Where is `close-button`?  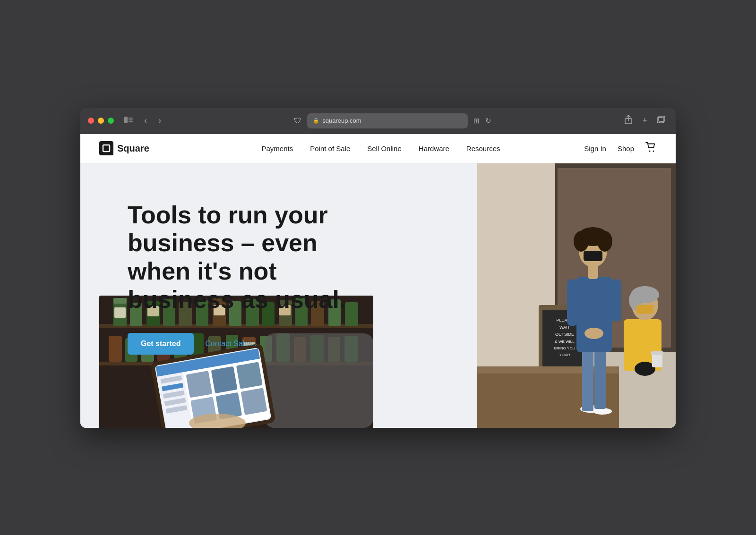 close-button is located at coordinates (91, 121).